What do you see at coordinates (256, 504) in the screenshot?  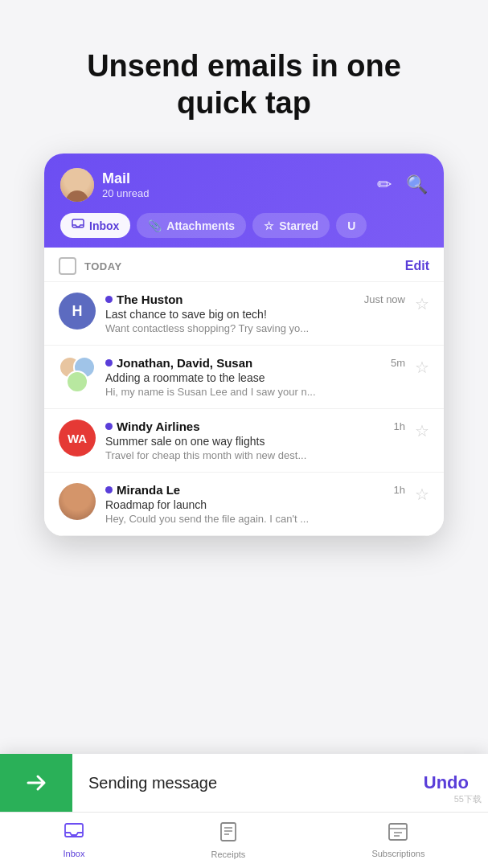 I see `email-content: Miranda Le 1h Roadmap for launch Hey, Co…` at bounding box center [256, 504].